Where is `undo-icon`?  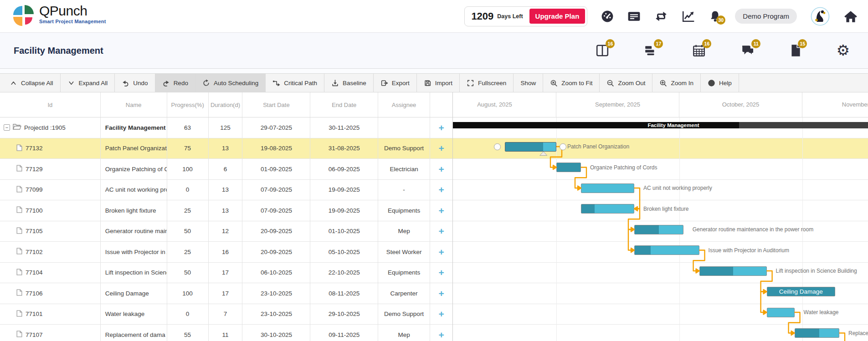 undo-icon is located at coordinates (126, 83).